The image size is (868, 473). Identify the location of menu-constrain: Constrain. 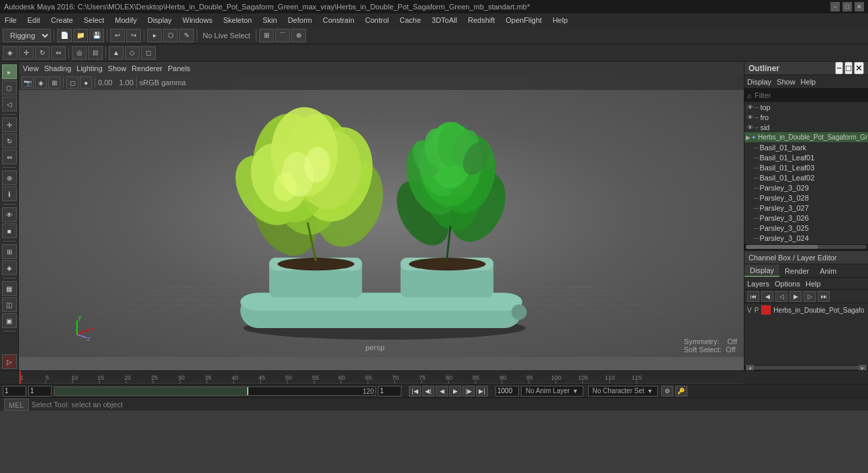
(338, 20).